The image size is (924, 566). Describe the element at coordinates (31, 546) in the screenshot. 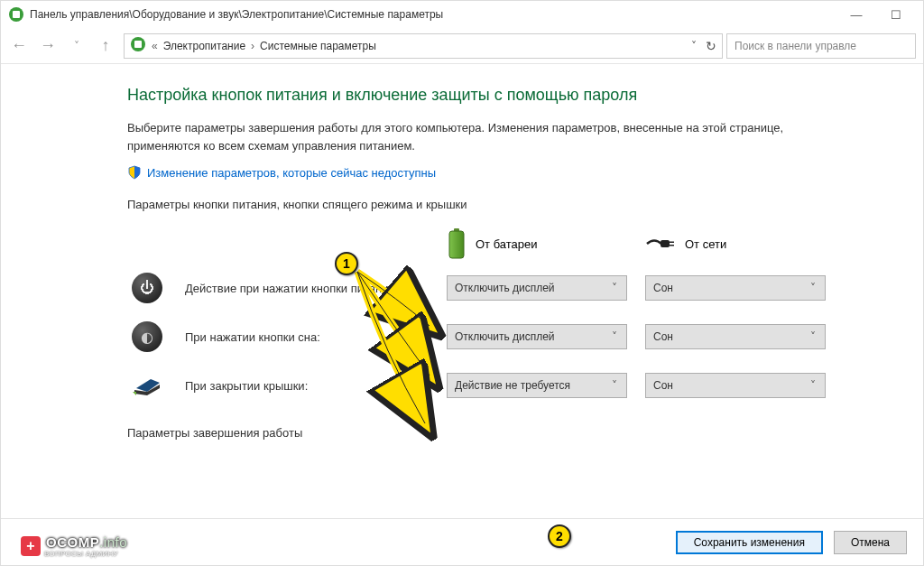

I see `watermark-plus-icon: +` at that location.